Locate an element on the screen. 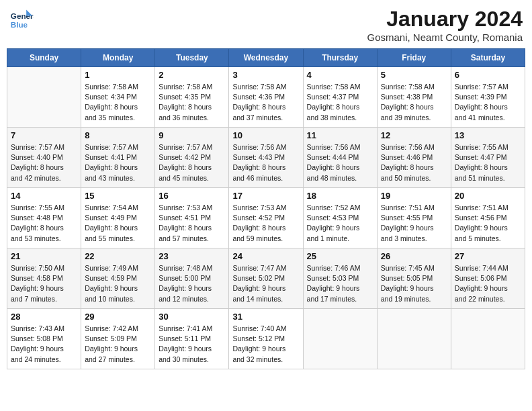 This screenshot has width=532, height=411. day-detail: Sunrise: 7:56 AMSunset: 4:46 PMDaylight:… is located at coordinates (414, 163).